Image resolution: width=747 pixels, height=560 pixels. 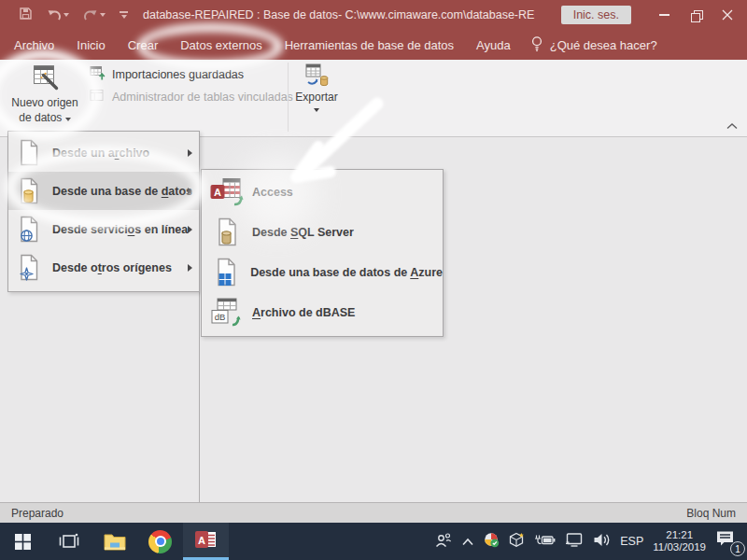 What do you see at coordinates (696, 15) in the screenshot?
I see `window-controls` at bounding box center [696, 15].